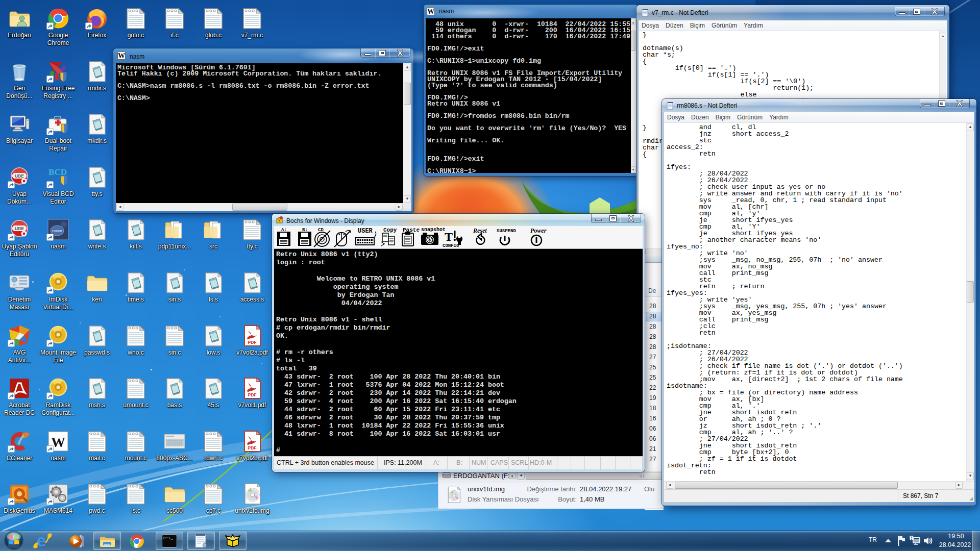 This screenshot has height=551, width=980. What do you see at coordinates (58, 172) in the screenshot?
I see `svg-text: BCD` at bounding box center [58, 172].